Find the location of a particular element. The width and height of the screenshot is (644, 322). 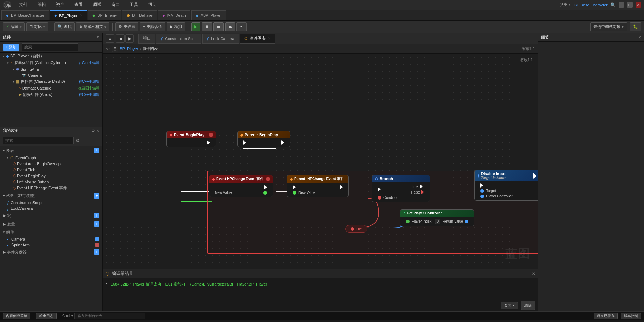

components-close-icon: ✕ is located at coordinates (98, 38).